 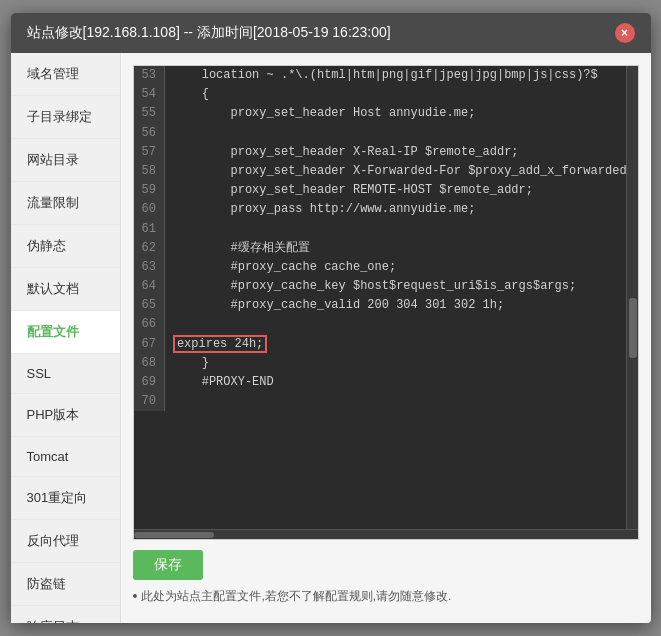 I want to click on line-number: 66, so click(x=150, y=324).